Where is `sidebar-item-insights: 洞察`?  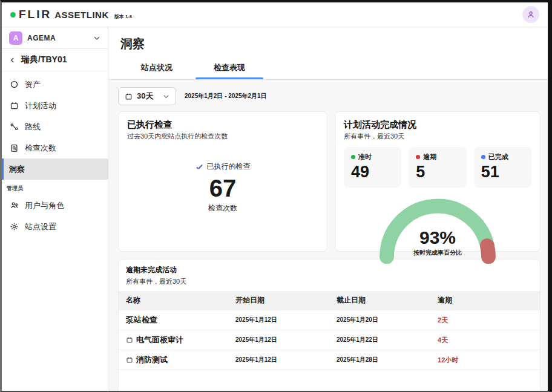
sidebar-item-insights: 洞察 is located at coordinates (54, 169).